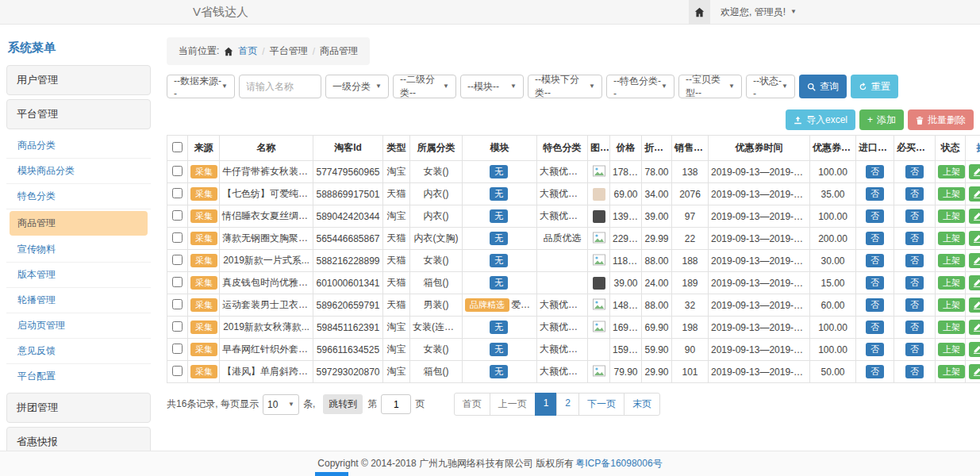 Image resolution: width=980 pixels, height=476 pixels. I want to click on pager-button: 1, so click(546, 405).